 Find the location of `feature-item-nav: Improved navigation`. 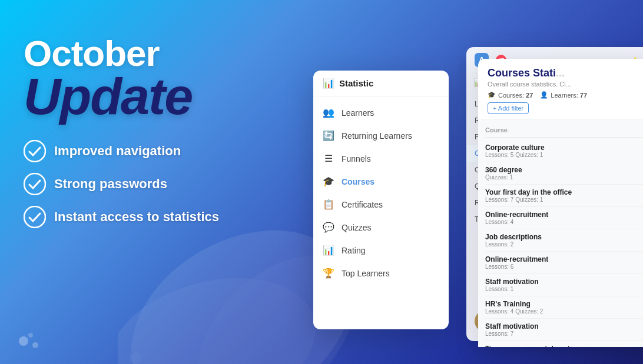

feature-item-nav: Improved navigation is located at coordinates (121, 151).